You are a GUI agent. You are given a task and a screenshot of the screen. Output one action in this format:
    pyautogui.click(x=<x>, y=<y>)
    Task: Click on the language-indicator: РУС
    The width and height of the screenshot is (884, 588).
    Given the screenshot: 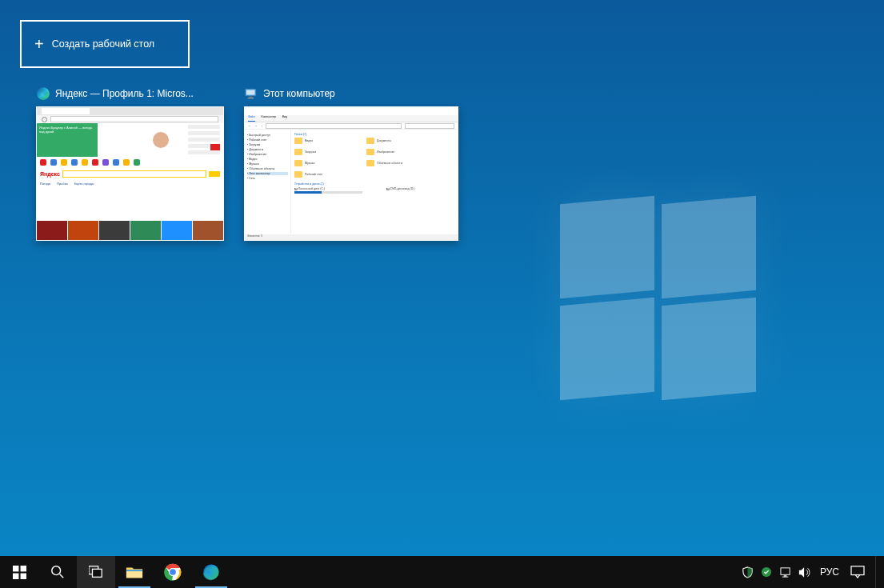 What is the action you would take?
    pyautogui.click(x=830, y=572)
    